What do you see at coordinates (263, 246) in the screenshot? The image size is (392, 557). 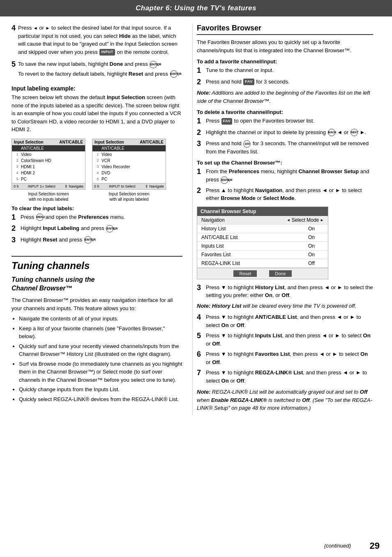 I see `cb-inputs-row: Inputs List On` at bounding box center [263, 246].